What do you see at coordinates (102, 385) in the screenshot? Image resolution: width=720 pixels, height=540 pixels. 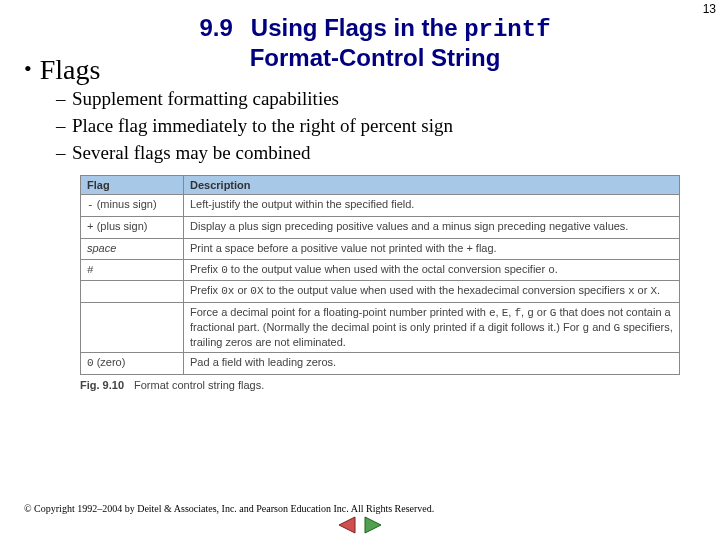 I see `figure-number: Fig. 9.10` at bounding box center [102, 385].